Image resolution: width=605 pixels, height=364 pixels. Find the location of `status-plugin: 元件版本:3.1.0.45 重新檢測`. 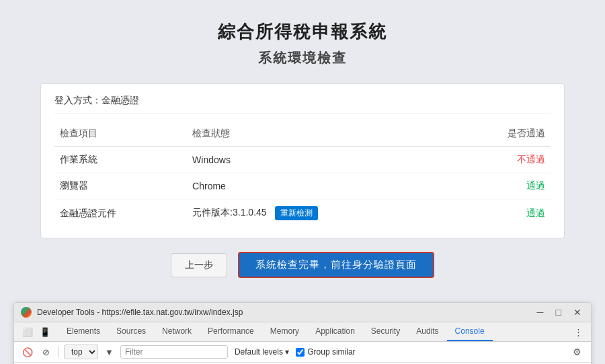

status-plugin: 元件版本:3.1.0.45 重新檢測 is located at coordinates (321, 214).